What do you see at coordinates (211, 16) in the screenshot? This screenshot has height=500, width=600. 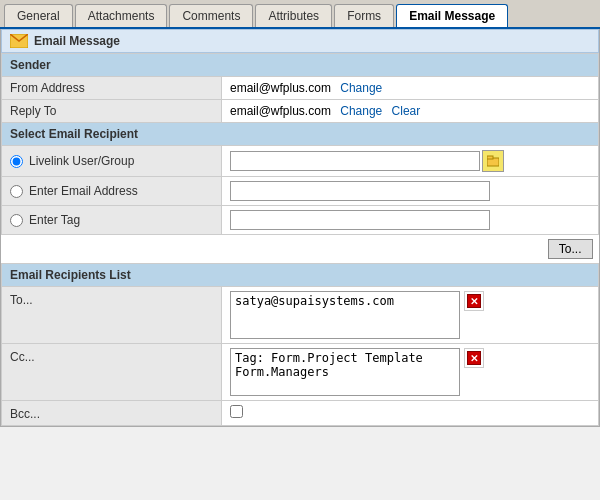 I see `tab-comments: Comments` at bounding box center [211, 16].